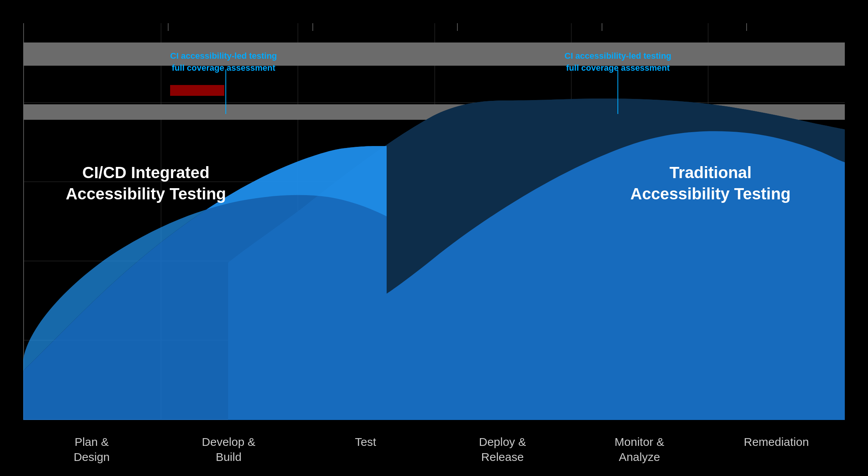  Describe the element at coordinates (711, 183) in the screenshot. I see `traditional-label: TraditionalAccessibility Testing` at that location.